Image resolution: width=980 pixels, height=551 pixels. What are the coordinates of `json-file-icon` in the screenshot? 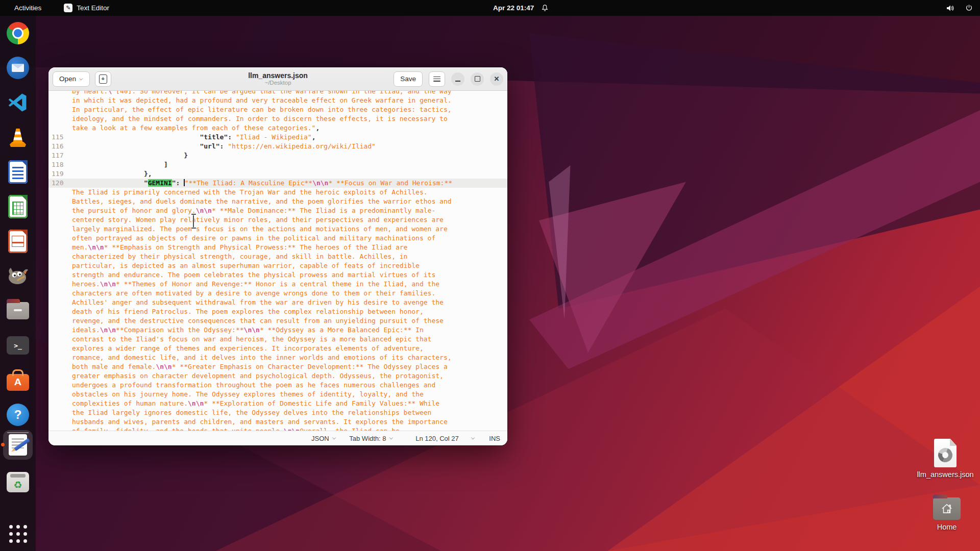 It's located at (945, 453).